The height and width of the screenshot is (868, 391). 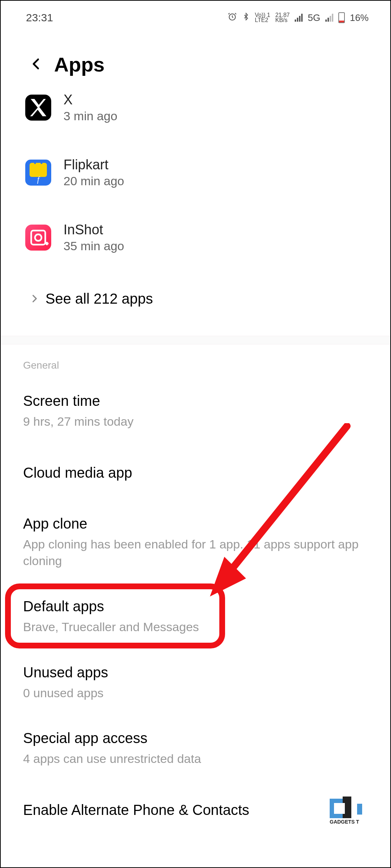 What do you see at coordinates (196, 810) in the screenshot?
I see `setting-title: Enable Alternate Phone & Contacts` at bounding box center [196, 810].